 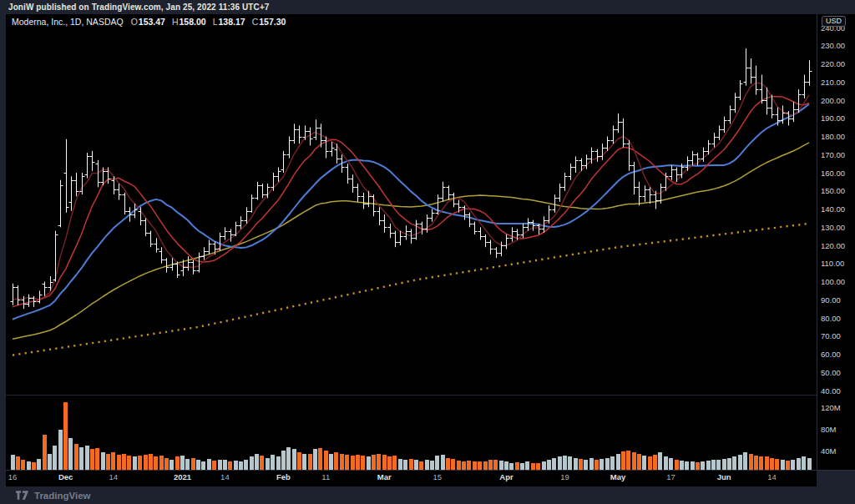 What do you see at coordinates (833, 190) in the screenshot?
I see `price-tick-label: 150.00` at bounding box center [833, 190].